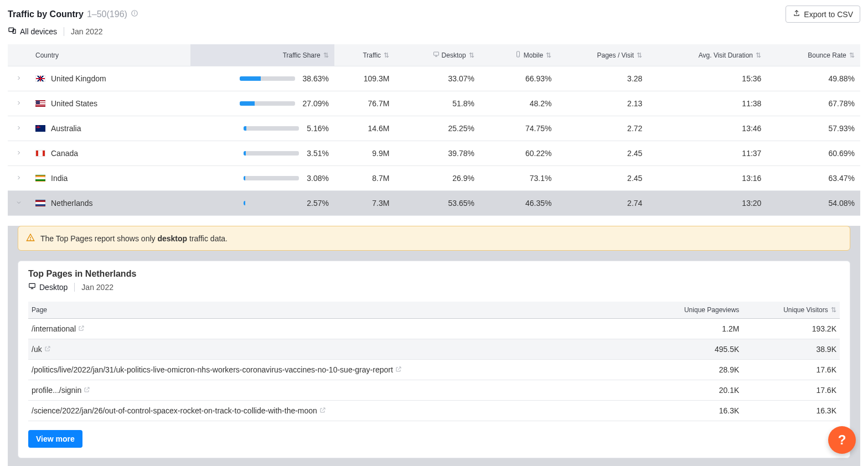 The height and width of the screenshot is (466, 868). What do you see at coordinates (364, 128) in the screenshot?
I see `traffic-value: 14.6M` at bounding box center [364, 128].